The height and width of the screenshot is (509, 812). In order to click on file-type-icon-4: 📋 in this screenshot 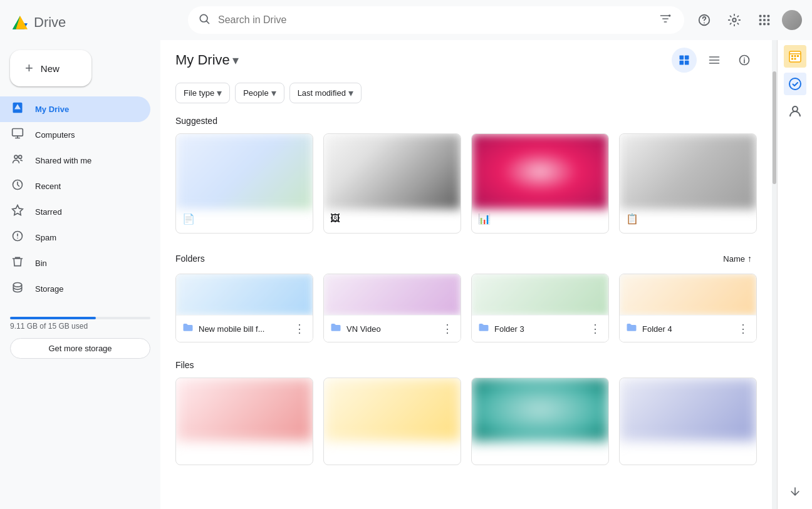, I will do `click(632, 219)`.